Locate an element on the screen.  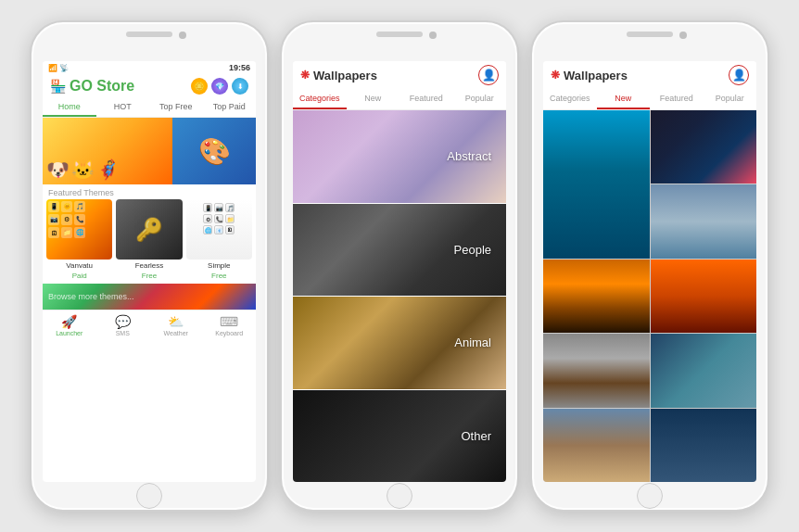
weather-icon: ⛅ is located at coordinates (176, 322).